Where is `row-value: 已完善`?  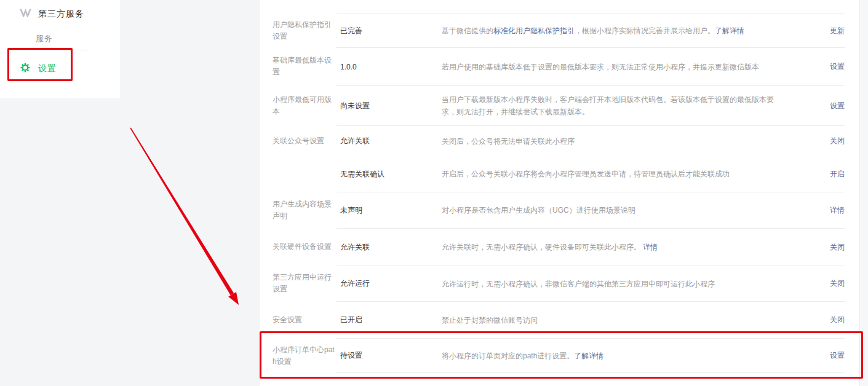 row-value: 已完善 is located at coordinates (389, 31).